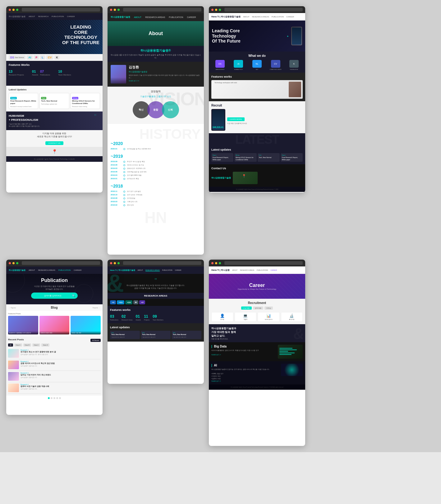 This screenshot has width=441, height=504. I want to click on post-item-4: Research 4 컴퓨터 비전 기술의 금융 적용 사례 상세 설명이 들어…, so click(54, 388).